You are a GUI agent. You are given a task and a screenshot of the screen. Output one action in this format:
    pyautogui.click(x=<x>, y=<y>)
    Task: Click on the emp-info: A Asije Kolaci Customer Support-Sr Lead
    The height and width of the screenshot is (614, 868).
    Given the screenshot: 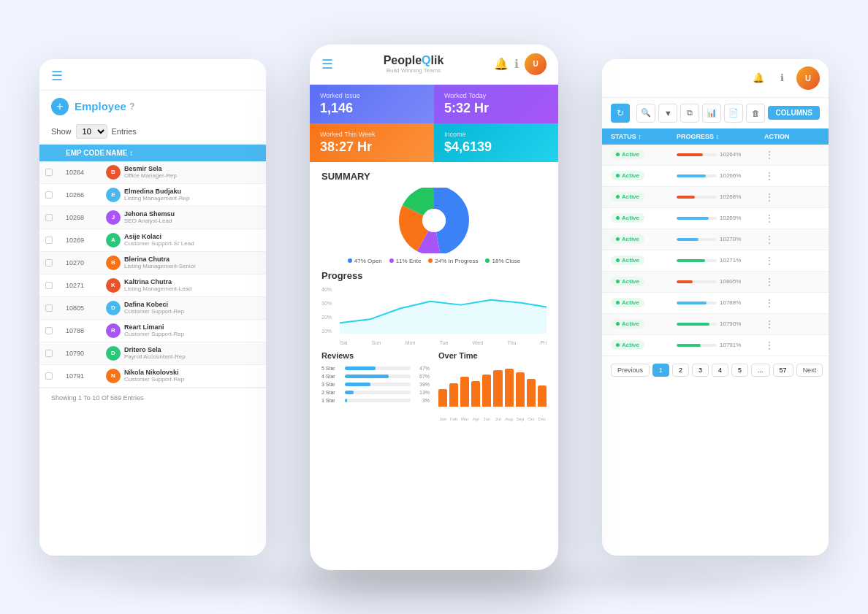 What is the action you would take?
    pyautogui.click(x=183, y=240)
    